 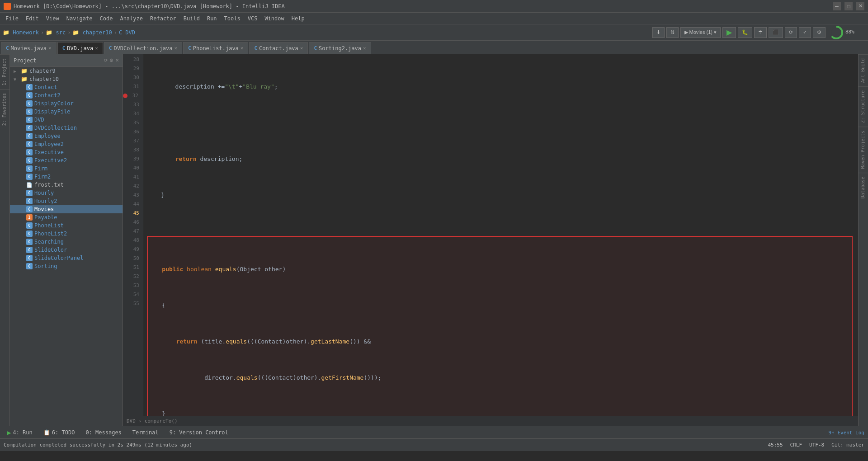 What do you see at coordinates (66, 112) in the screenshot?
I see `sidebar-item-displayfile: C DisplayFile` at bounding box center [66, 112].